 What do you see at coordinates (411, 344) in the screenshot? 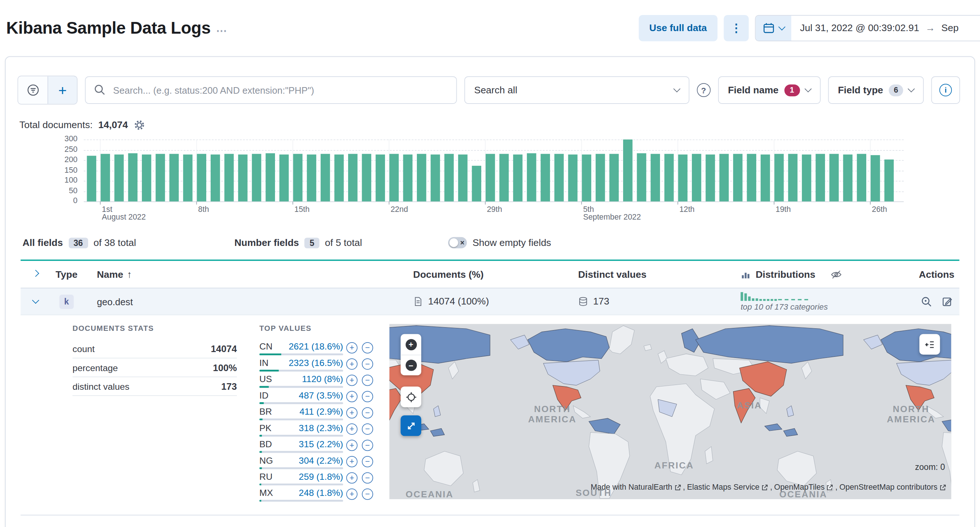
I see `map-zoom-in-button: +` at bounding box center [411, 344].